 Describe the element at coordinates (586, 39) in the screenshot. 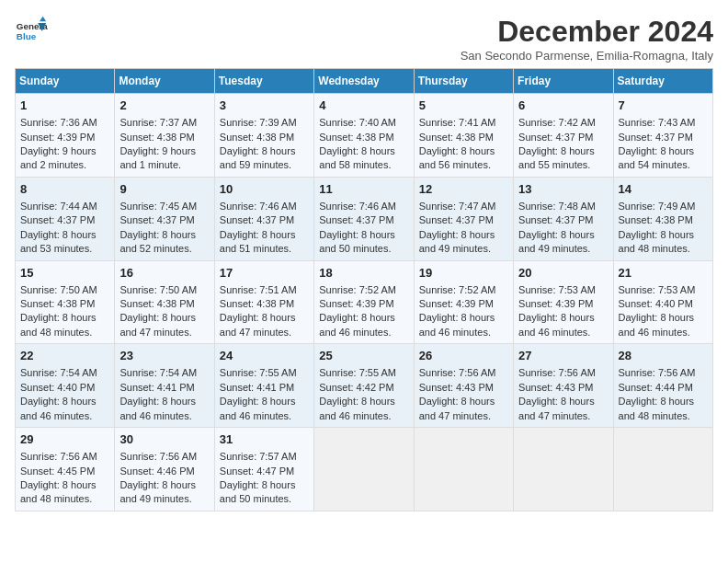

I see `title-block: December 2024 San Secondo Parmense, Emil…` at that location.